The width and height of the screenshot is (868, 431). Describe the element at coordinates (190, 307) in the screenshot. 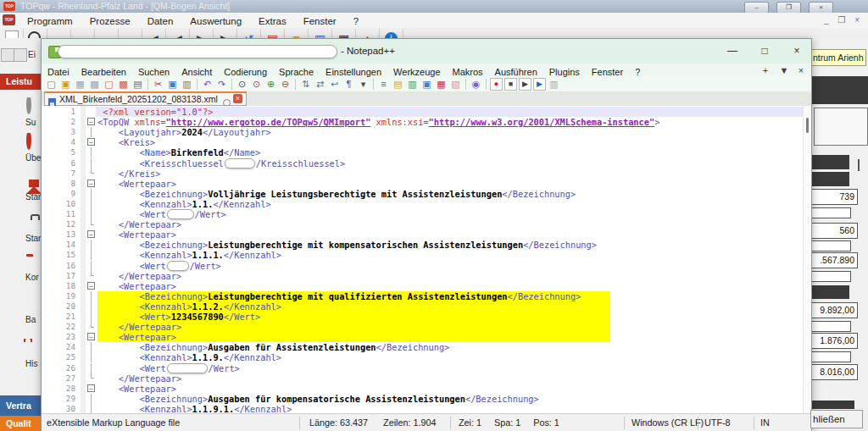

I see `code-line: <Kennzahl>1.1.2.</Kennzahl>` at that location.